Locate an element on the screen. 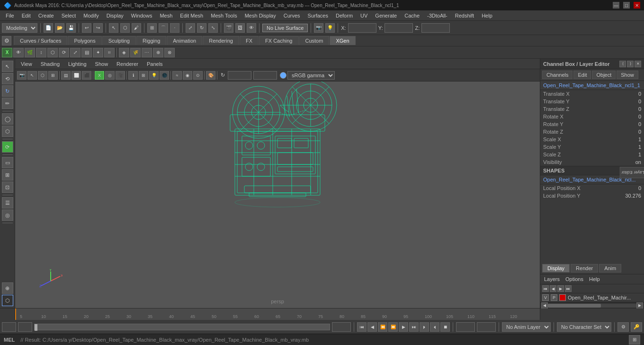  layer-pickable-btn: P is located at coordinates (554, 298).